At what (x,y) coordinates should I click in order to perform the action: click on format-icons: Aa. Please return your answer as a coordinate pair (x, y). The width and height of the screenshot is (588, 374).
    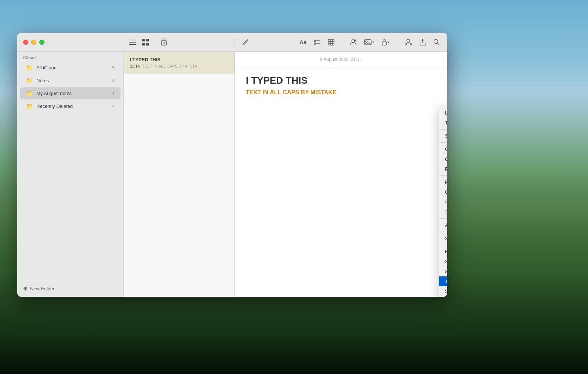
    Looking at the image, I should click on (370, 42).